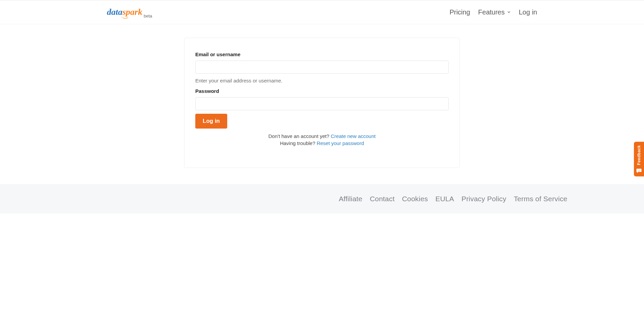 Image resolution: width=644 pixels, height=318 pixels. What do you see at coordinates (382, 199) in the screenshot?
I see `footer-link-contact: Contact` at bounding box center [382, 199].